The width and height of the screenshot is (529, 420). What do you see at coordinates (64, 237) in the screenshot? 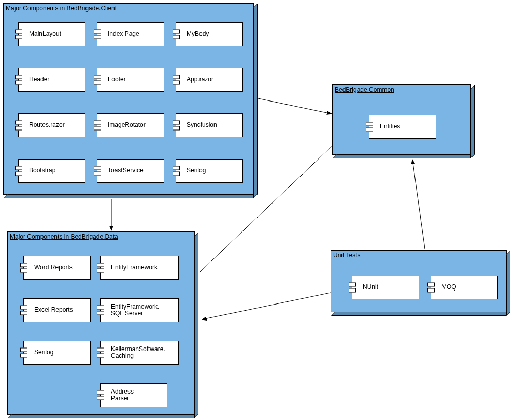
I see `container-data-title: Major Components in BedBrigade.Data` at bounding box center [64, 237].